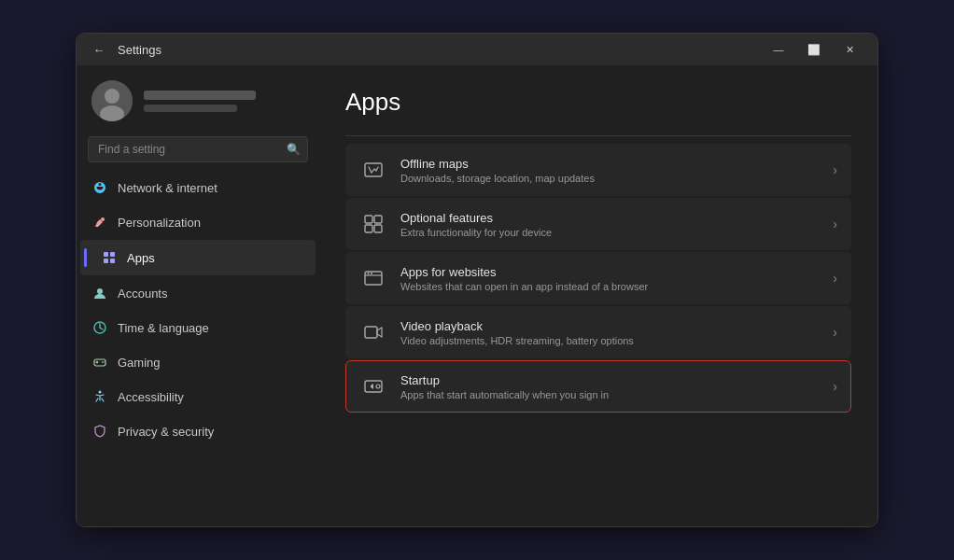 Image resolution: width=954 pixels, height=560 pixels. What do you see at coordinates (814, 49) in the screenshot?
I see `maximize-button: ⬜` at bounding box center [814, 49].